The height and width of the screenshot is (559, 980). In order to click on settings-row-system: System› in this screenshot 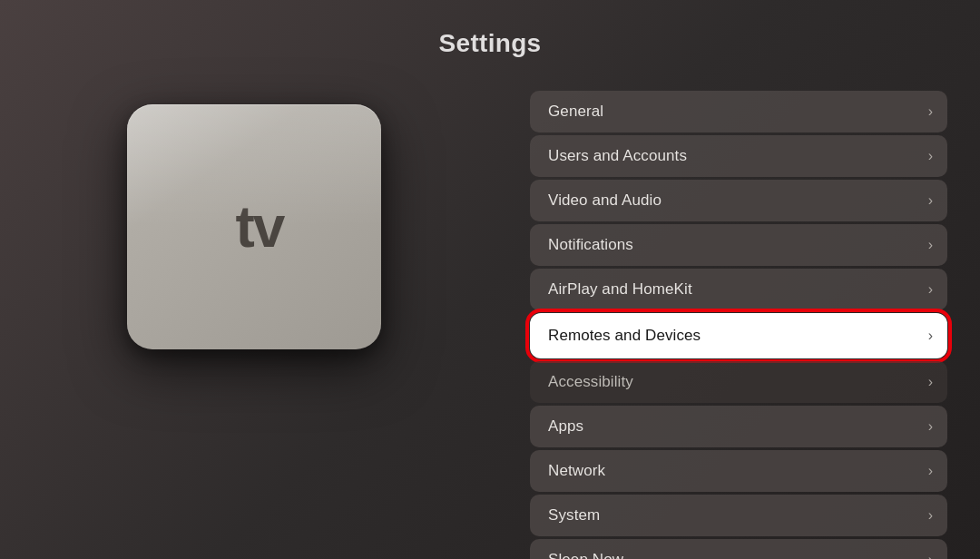, I will do `click(739, 515)`.